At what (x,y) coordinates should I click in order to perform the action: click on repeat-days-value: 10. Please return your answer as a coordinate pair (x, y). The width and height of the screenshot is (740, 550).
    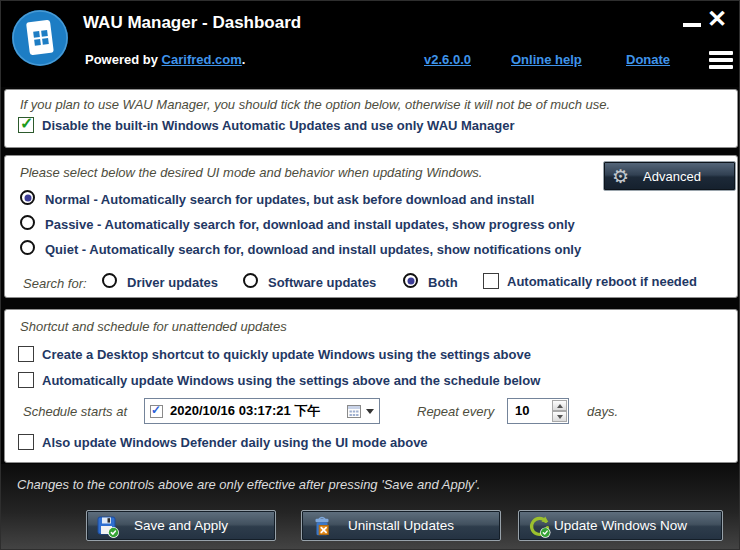
    Looking at the image, I should click on (522, 410).